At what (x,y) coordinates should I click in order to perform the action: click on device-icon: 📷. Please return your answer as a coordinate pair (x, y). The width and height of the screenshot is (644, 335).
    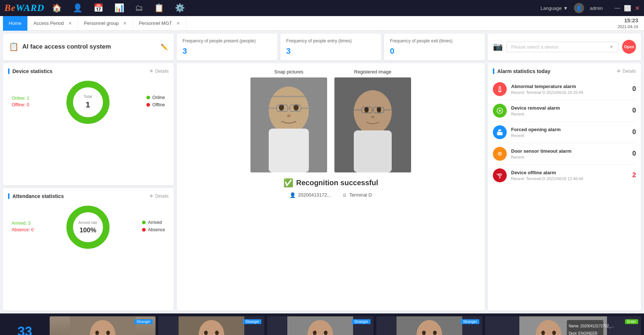
    Looking at the image, I should click on (498, 47).